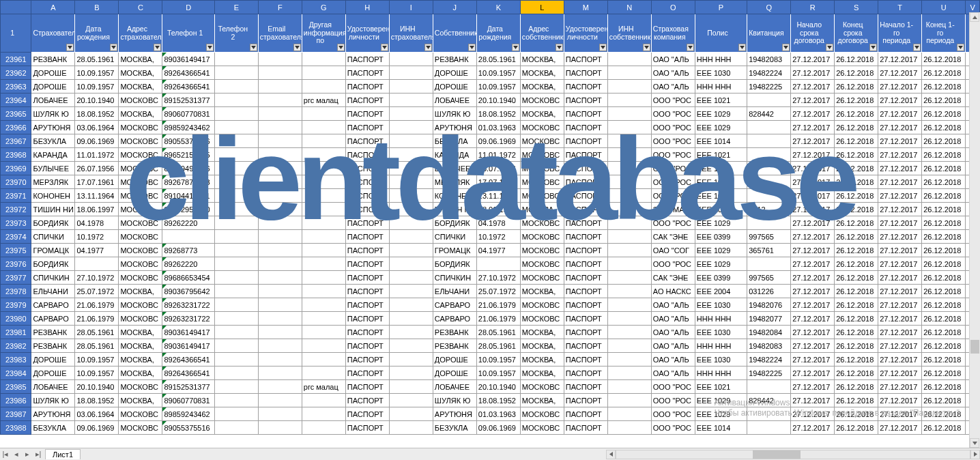  I want to click on cell: 19482083, so click(769, 346).